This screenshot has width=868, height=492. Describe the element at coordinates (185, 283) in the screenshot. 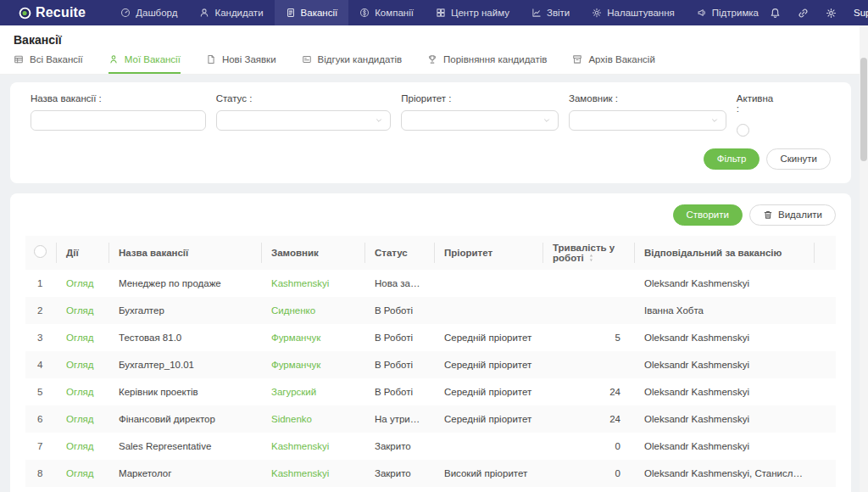

I see `vacancy-title: Менеджер по продаже` at that location.